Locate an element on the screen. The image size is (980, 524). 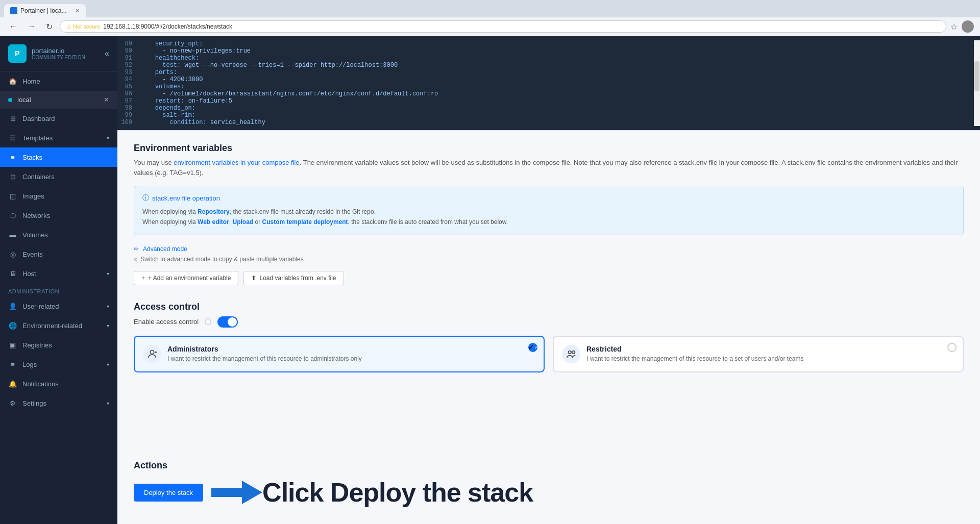
sidebar-item-volumes: ▬ Volumes is located at coordinates (59, 235).